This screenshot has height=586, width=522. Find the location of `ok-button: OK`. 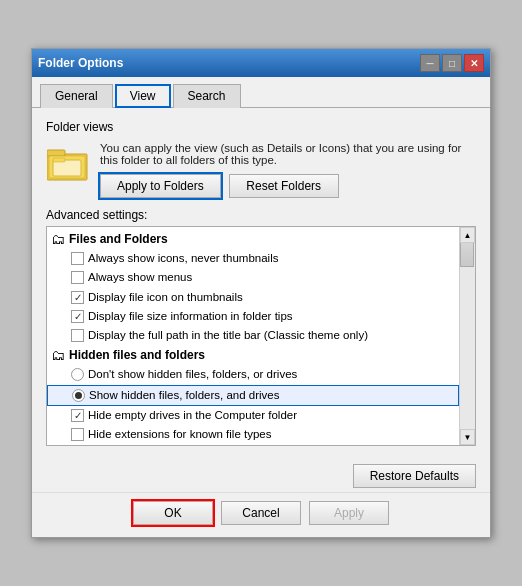

ok-button: OK is located at coordinates (173, 513).